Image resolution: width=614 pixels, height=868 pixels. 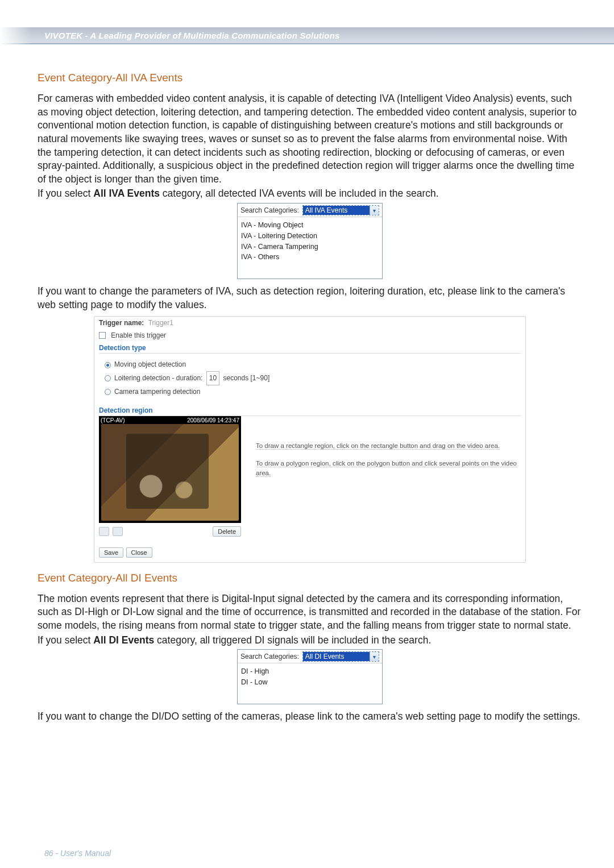 I want to click on iva-p2-prefix: If you select, so click(x=65, y=193).